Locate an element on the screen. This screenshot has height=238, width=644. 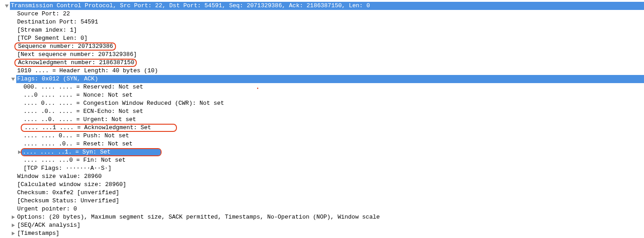
flag-reserved-text: 000. .... .... = Reserved: Not set is located at coordinates (83, 87).